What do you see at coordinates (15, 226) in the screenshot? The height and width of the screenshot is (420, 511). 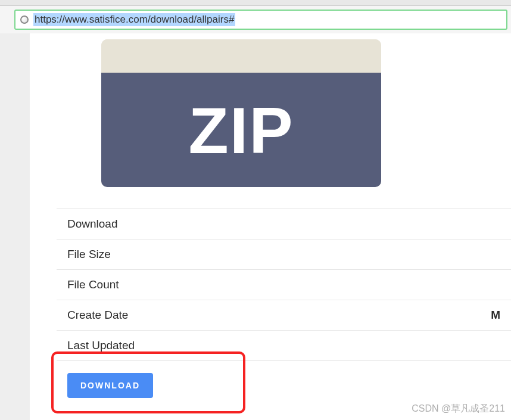 I see `left-gutter` at bounding box center [15, 226].